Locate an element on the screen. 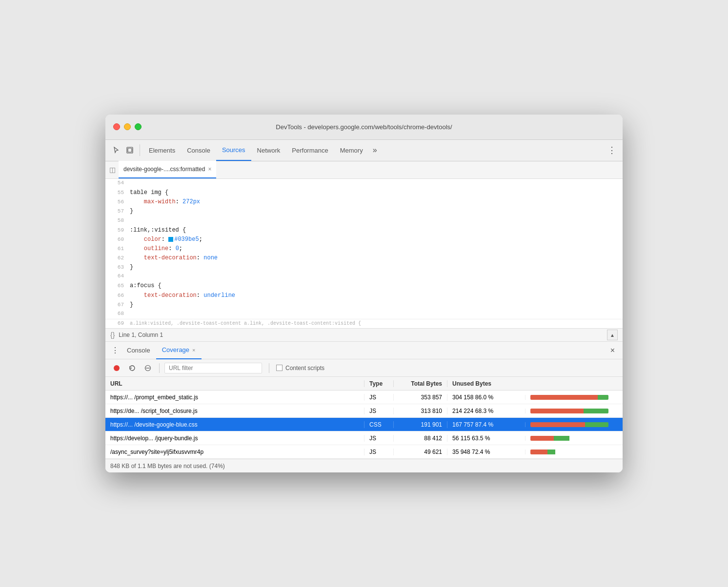  code-line-60: 60 color: #039be5; is located at coordinates (364, 240).